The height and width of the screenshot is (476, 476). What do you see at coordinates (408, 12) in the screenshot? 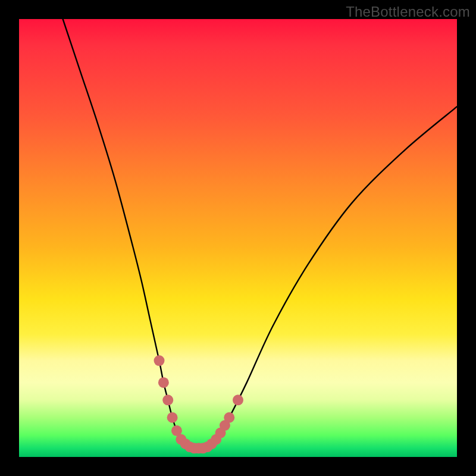
I see `watermark-text: TheBottleneck.com` at bounding box center [408, 12].